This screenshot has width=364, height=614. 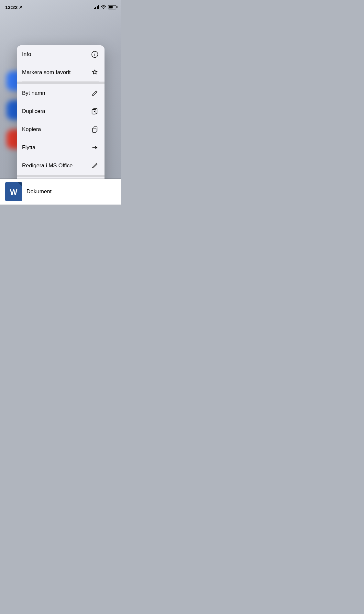 What do you see at coordinates (95, 93) in the screenshot?
I see `pencil-icon-rename` at bounding box center [95, 93].